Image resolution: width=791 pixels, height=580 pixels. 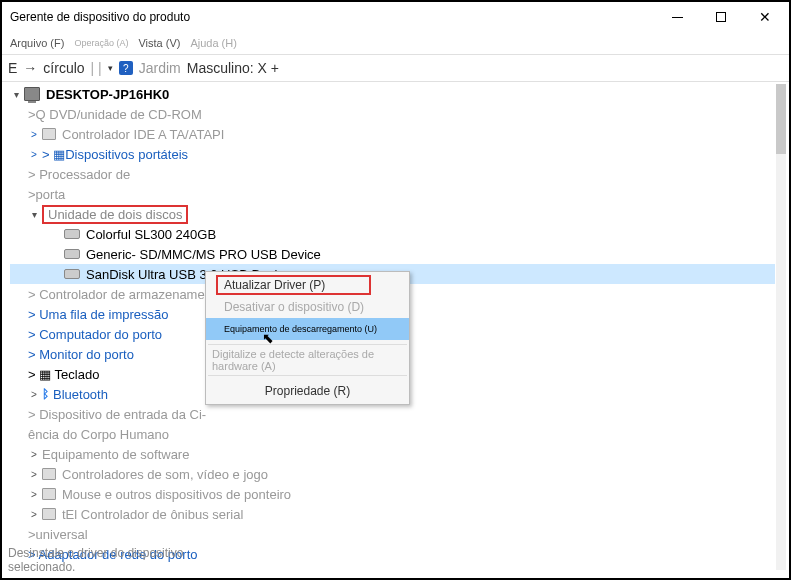 I want to click on ctx-properties: Propriedade (R), so click(x=308, y=391).